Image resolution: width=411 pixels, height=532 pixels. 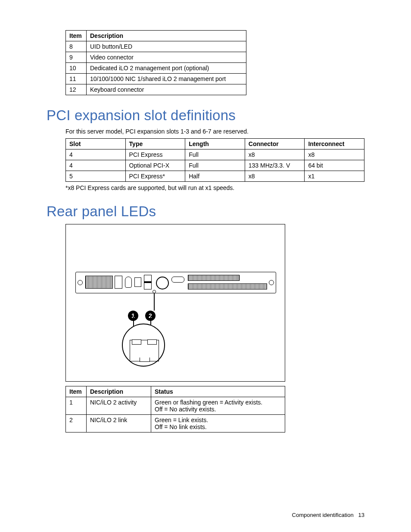 I want to click on vga-port-icon, so click(x=178, y=280).